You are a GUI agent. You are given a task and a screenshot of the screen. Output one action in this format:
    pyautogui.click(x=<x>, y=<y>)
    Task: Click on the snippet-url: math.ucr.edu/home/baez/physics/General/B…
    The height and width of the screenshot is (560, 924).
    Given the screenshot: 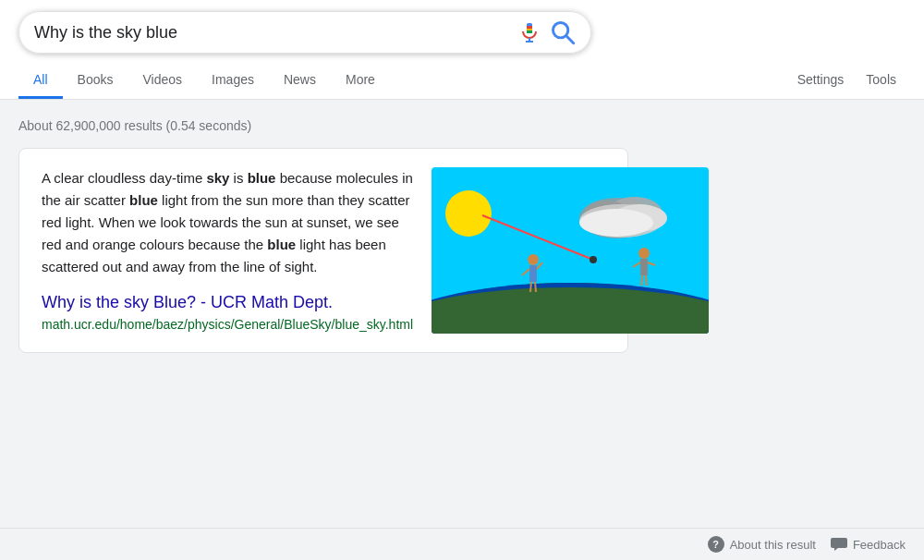 What is the action you would take?
    pyautogui.click(x=227, y=324)
    